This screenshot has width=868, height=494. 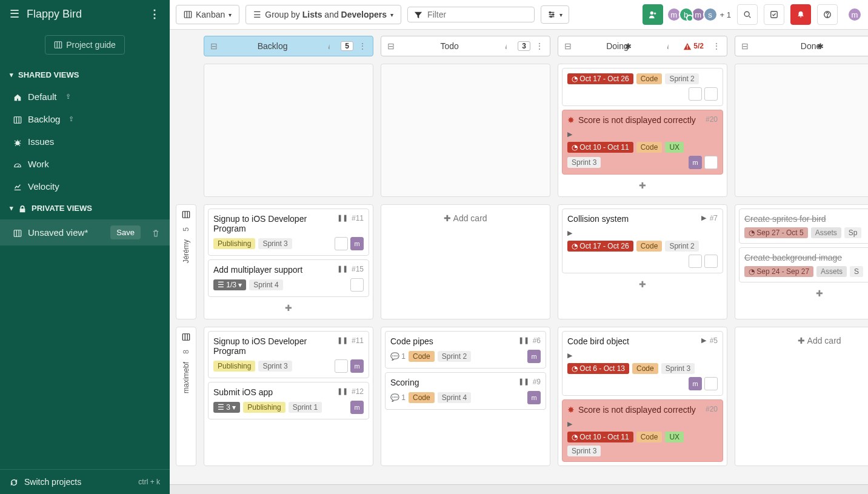 What do you see at coordinates (478, 15) in the screenshot?
I see `filter-input` at bounding box center [478, 15].